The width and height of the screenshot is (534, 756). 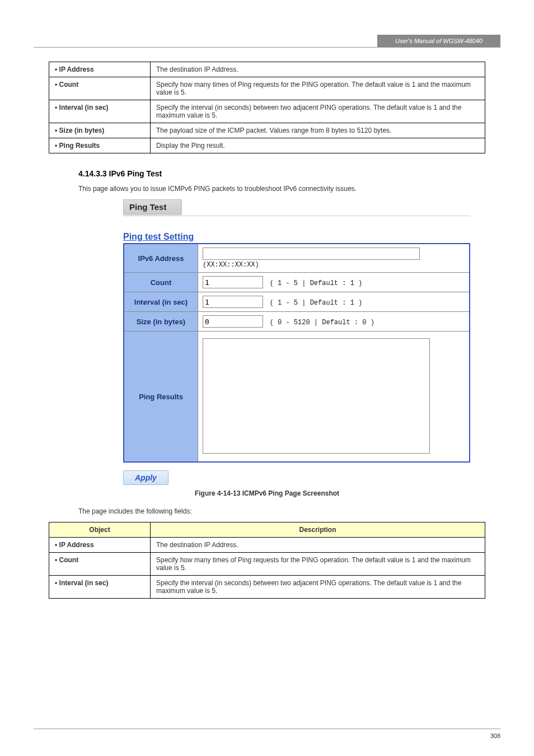 I want to click on row-ipv6: IPv6 Address (XX:XX::XX:XX), so click(x=297, y=258).